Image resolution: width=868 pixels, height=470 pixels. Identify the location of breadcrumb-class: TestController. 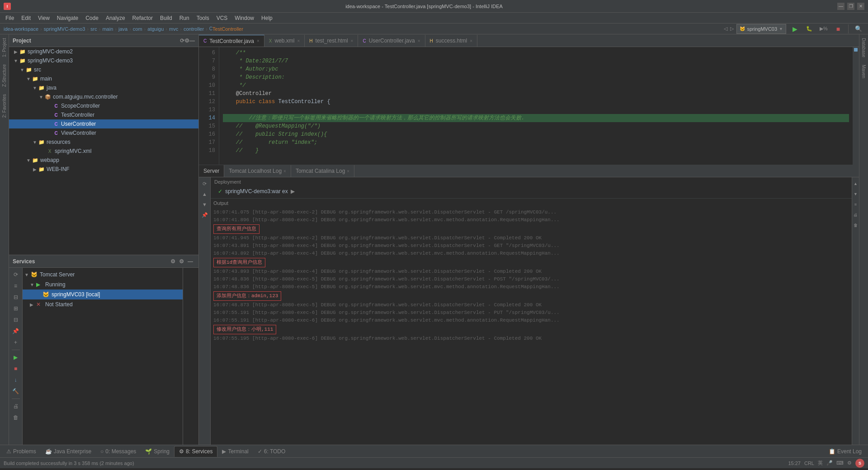
(228, 29).